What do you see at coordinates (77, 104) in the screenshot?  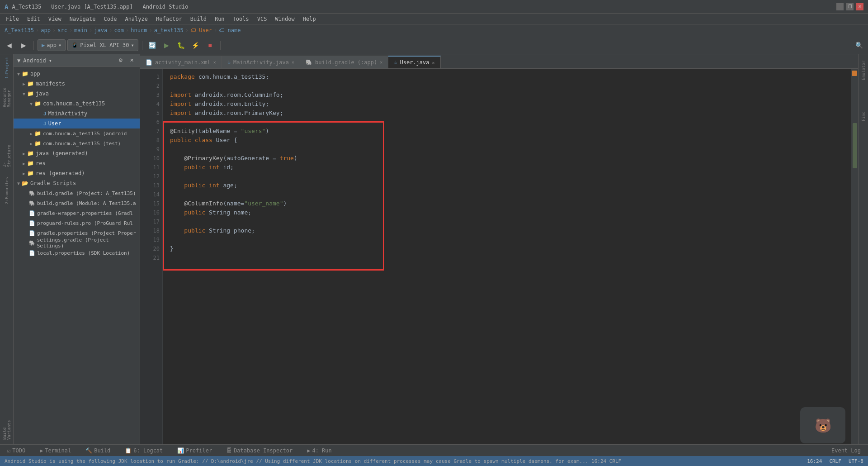 I see `tree-com-hnucm: ▼ 📁 com.hnucm.a_test135` at bounding box center [77, 104].